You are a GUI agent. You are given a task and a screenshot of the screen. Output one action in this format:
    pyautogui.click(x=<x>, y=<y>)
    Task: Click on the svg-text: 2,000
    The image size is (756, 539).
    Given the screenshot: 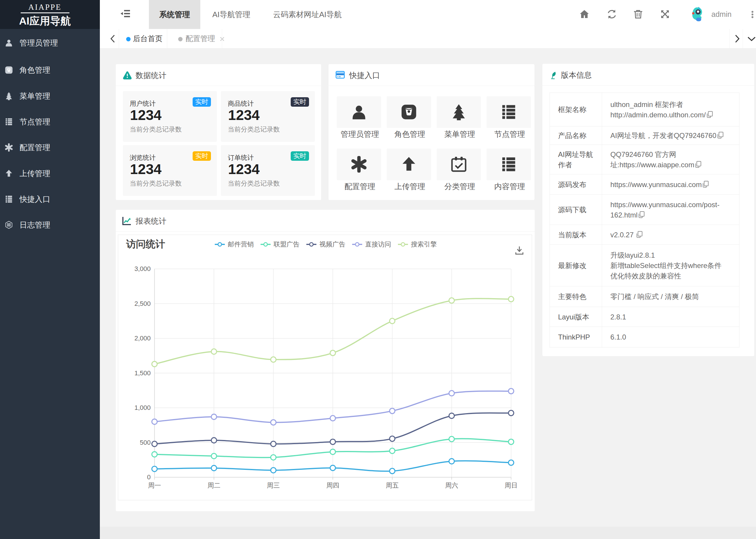 What is the action you would take?
    pyautogui.click(x=143, y=338)
    